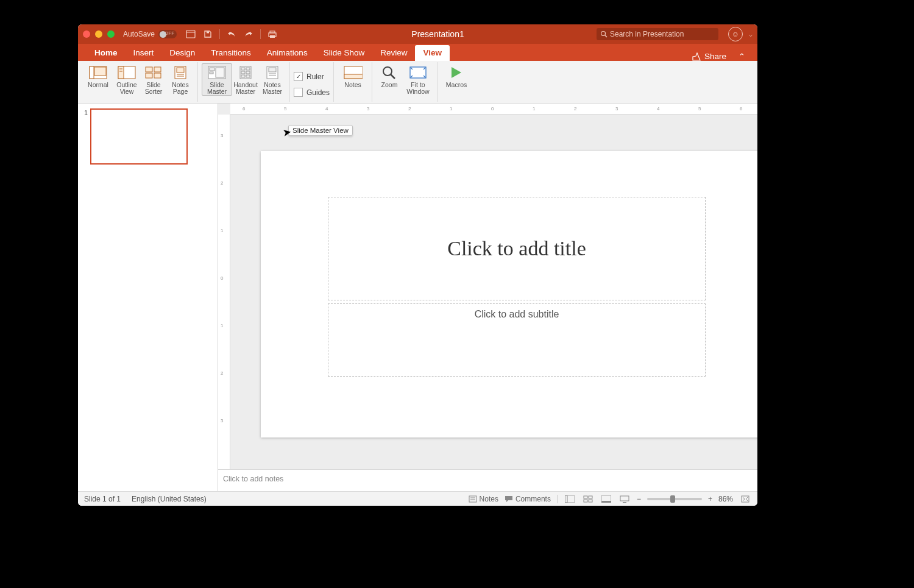  Describe the element at coordinates (484, 499) in the screenshot. I see `status-notes-button: Notes` at that location.